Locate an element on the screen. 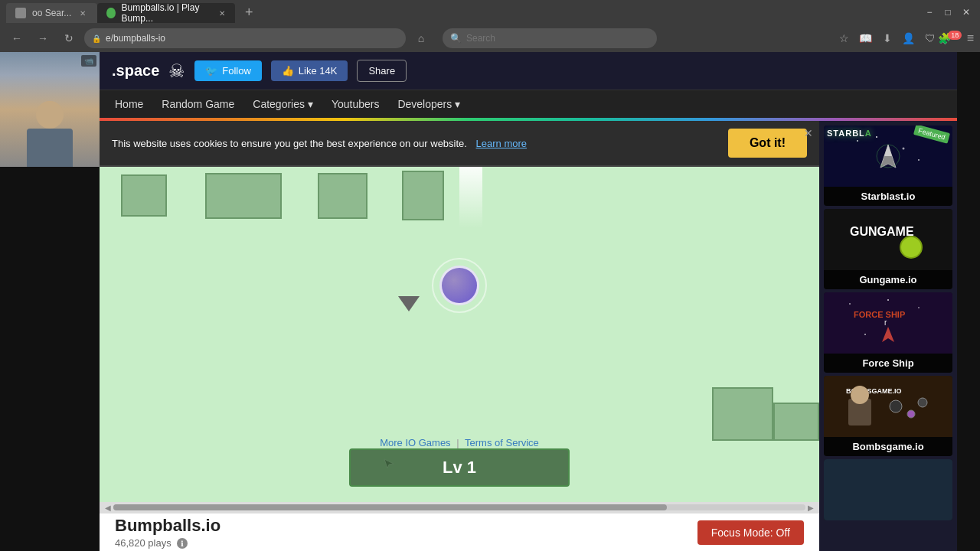 The height and width of the screenshot is (551, 980). nav-home: Home is located at coordinates (129, 104).